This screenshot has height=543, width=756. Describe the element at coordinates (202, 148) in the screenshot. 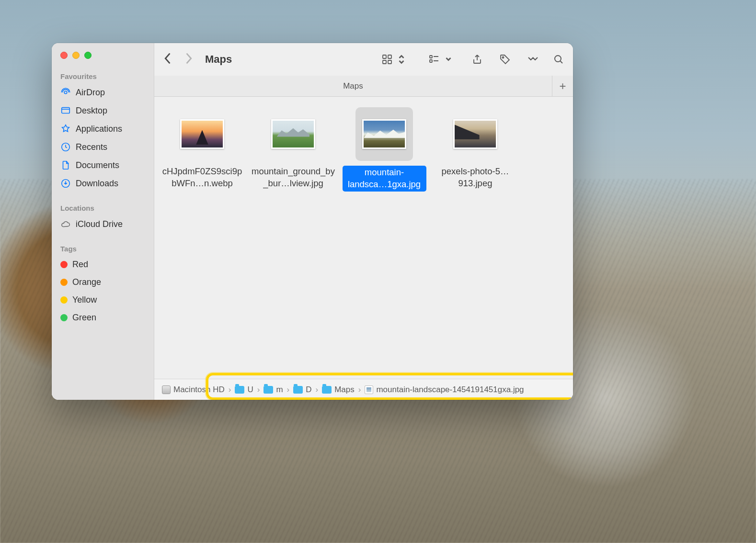

I see `file-item: cHJpdmF0ZS9sci9pbWFn…n.webp` at that location.